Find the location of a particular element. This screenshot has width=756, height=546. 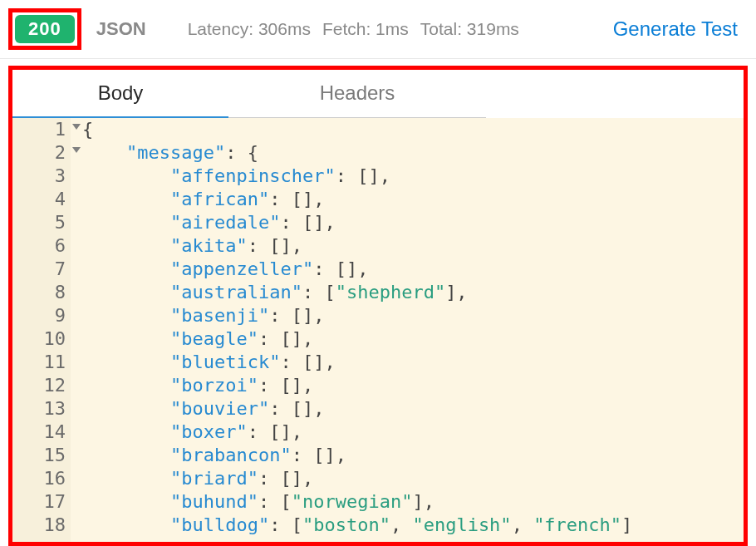

code-line: "akita": [], is located at coordinates (413, 246).